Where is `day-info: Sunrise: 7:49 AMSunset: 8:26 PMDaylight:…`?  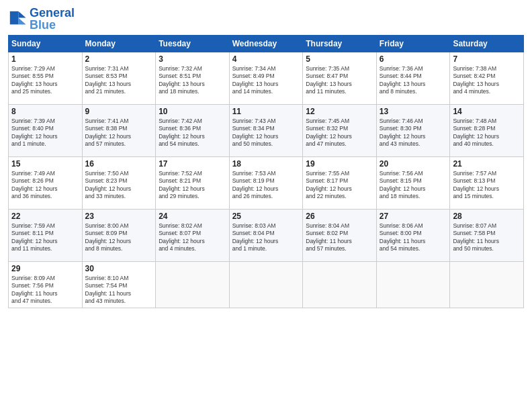 day-info: Sunrise: 7:49 AMSunset: 8:26 PMDaylight:… is located at coordinates (46, 185).